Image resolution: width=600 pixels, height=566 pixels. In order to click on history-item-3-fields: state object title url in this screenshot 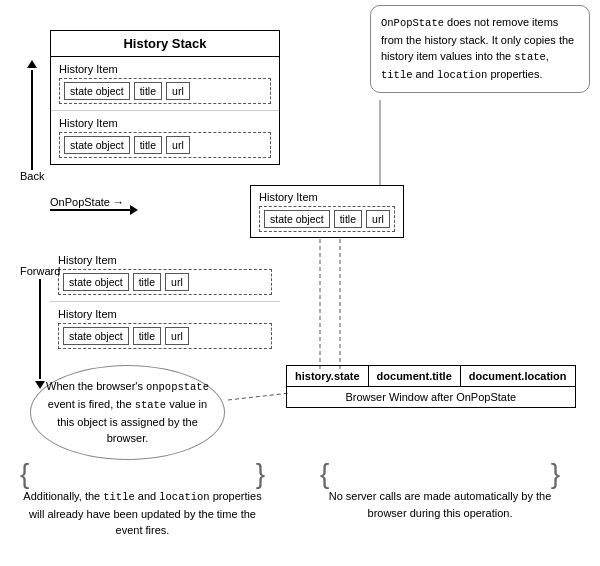, I will do `click(165, 282)`.